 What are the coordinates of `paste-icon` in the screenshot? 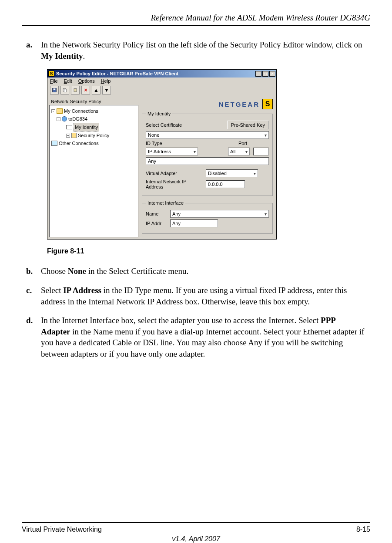 It's located at (75, 90).